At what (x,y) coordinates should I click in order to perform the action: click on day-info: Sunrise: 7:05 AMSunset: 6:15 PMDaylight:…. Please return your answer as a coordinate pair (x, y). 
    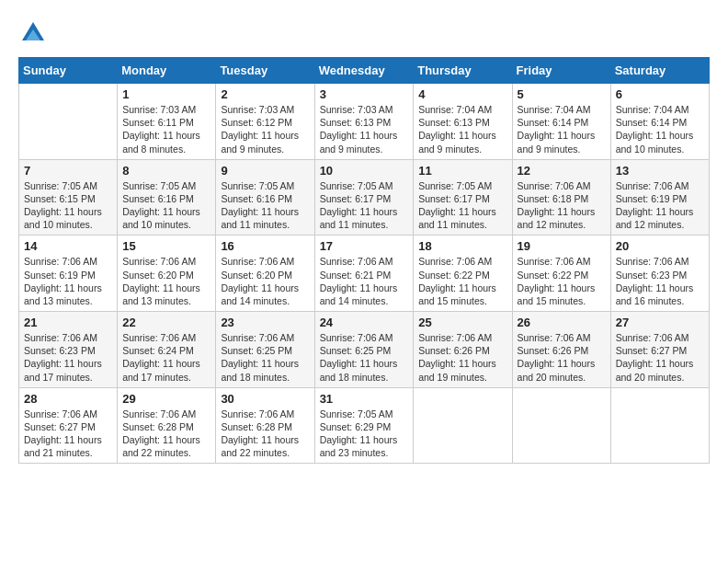
    Looking at the image, I should click on (68, 206).